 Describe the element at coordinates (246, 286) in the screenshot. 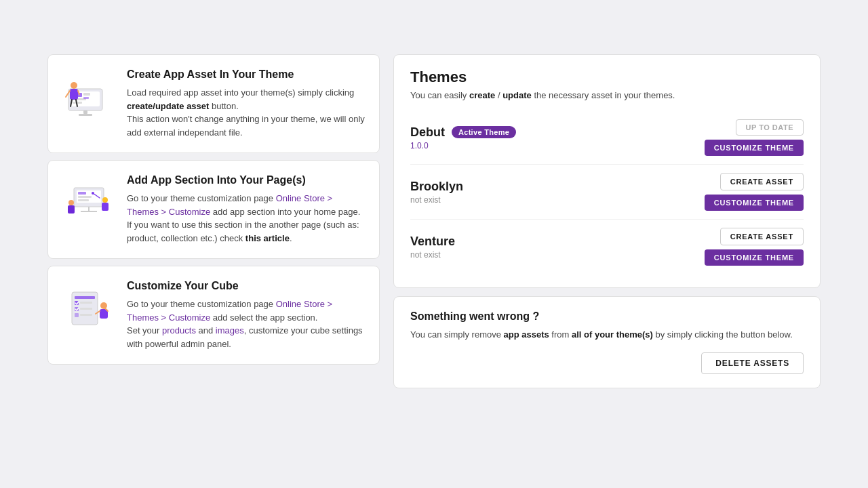

I see `customize-cube-title: Customize Your Cube` at that location.